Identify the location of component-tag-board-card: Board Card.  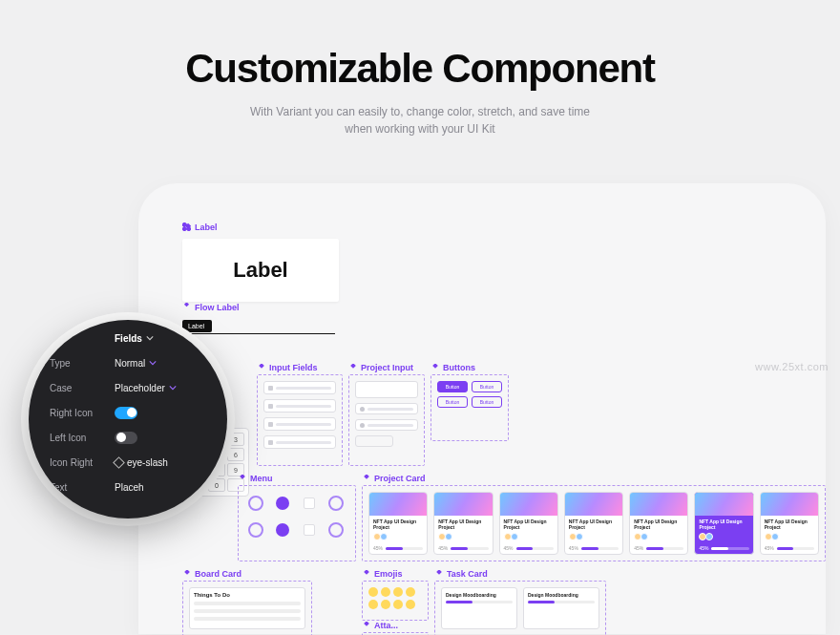
(212, 574).